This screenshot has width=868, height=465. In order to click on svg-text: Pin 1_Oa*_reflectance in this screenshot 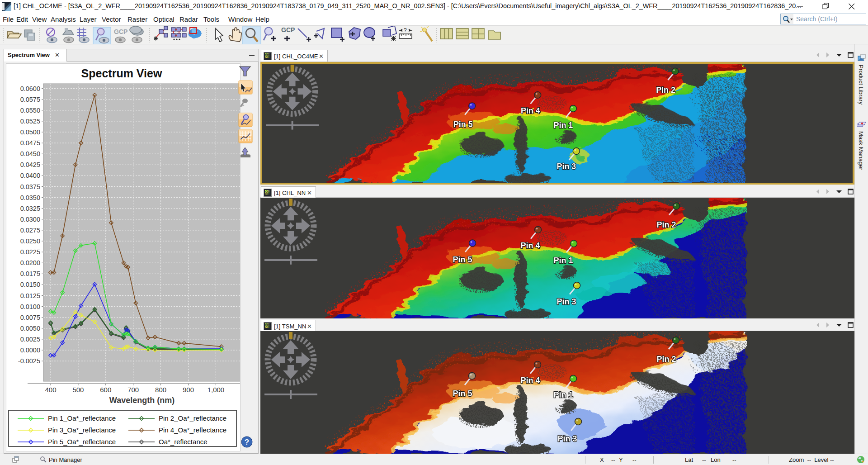, I will do `click(82, 418)`.